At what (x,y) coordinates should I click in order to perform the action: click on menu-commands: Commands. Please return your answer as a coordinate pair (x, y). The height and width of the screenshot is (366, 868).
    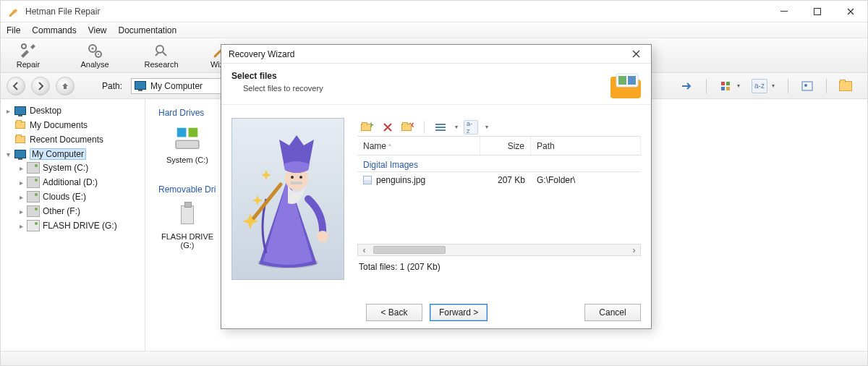
    Looking at the image, I should click on (54, 30).